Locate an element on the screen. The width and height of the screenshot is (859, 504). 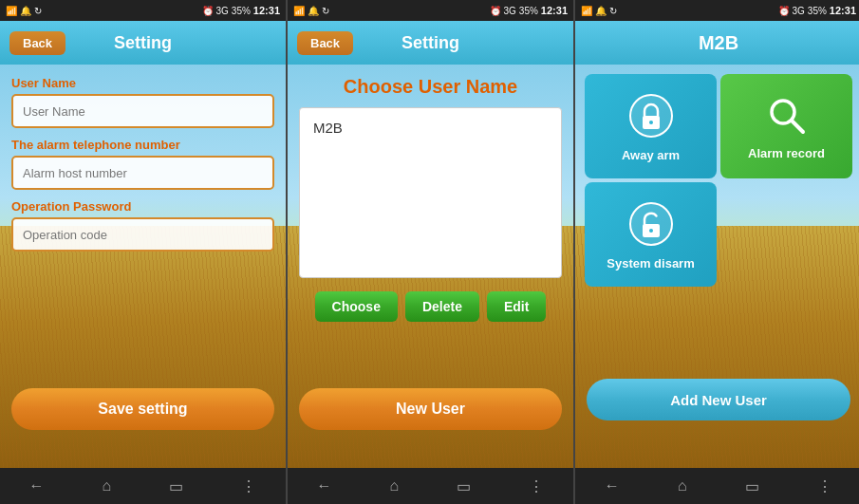
status-bar-1: 📶 🔔 ↻ ⏰ 3G 35% 12:31 is located at coordinates (142, 10).